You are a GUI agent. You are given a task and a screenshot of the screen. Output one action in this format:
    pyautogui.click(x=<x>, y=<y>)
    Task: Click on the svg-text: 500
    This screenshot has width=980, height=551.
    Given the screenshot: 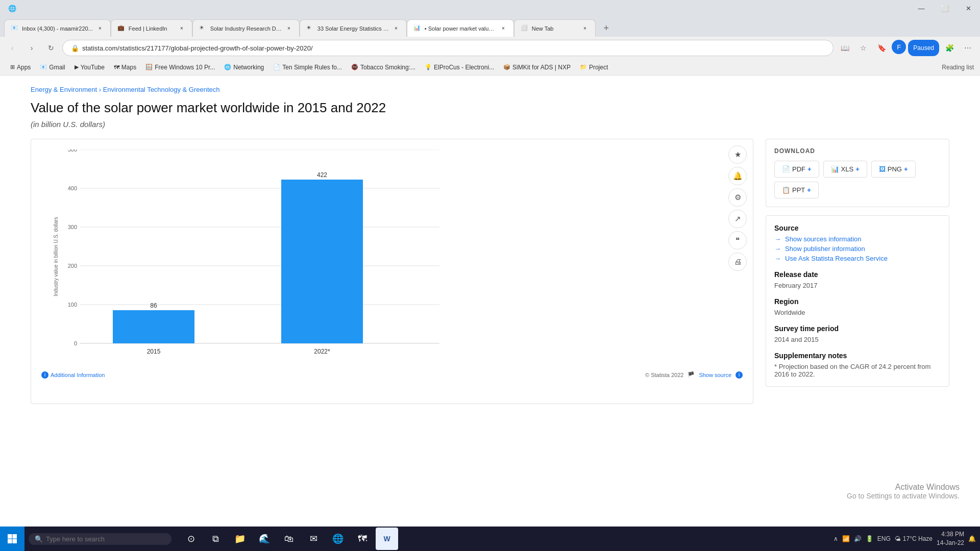 What is the action you would take?
    pyautogui.click(x=72, y=151)
    